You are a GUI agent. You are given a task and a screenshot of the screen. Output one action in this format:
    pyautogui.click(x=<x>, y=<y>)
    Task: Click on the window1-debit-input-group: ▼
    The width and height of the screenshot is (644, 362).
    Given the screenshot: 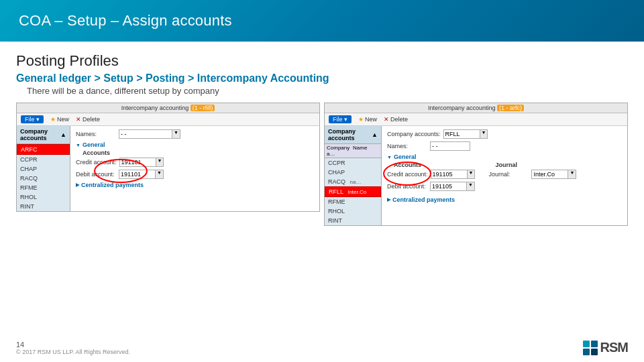 What is the action you would take?
    pyautogui.click(x=141, y=174)
    